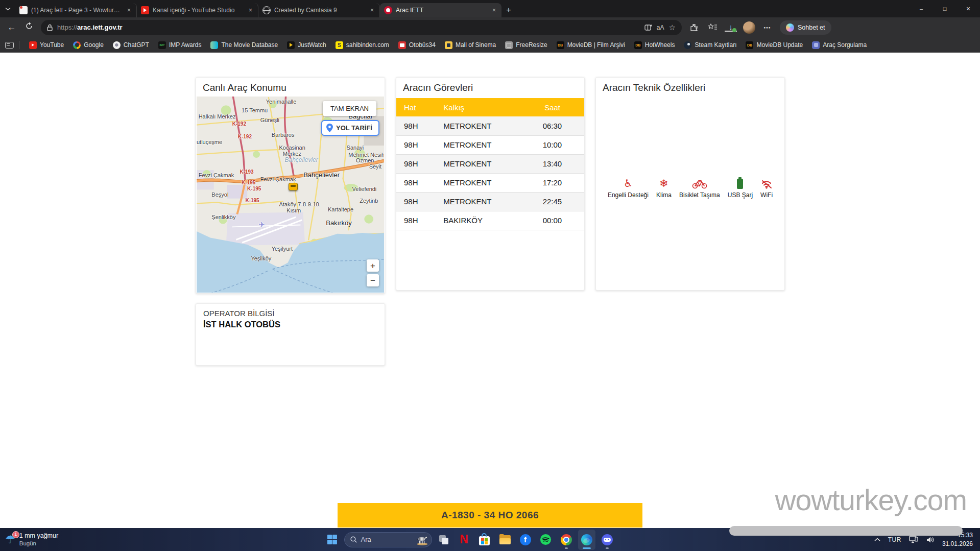  Describe the element at coordinates (278, 179) in the screenshot. I see `map-label: Fevzi Çakmak` at that location.